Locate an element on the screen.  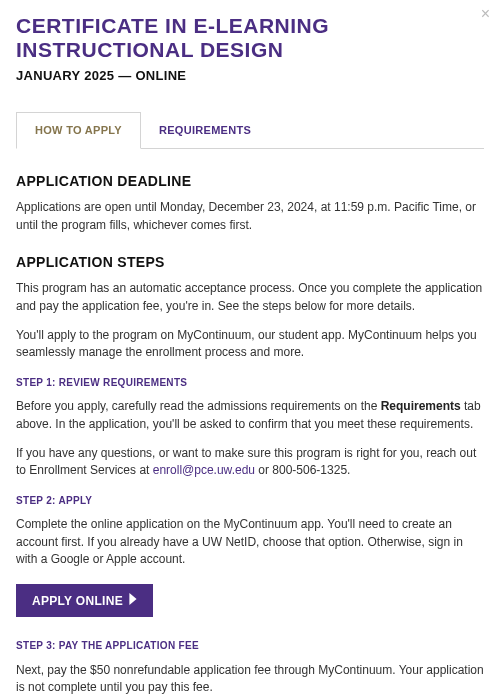
heading-application-deadline: APPLICATION DEADLINE is located at coordinates (250, 181).